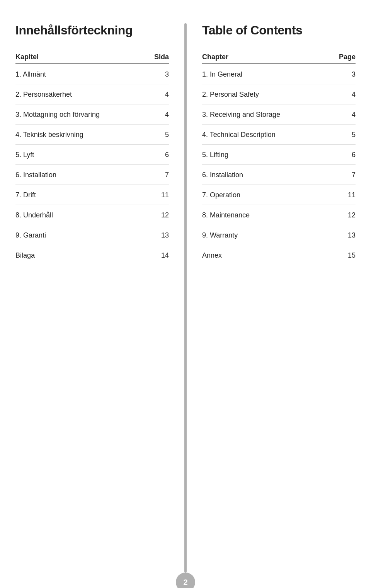  I want to click on right-toc-row: 1. In General 3, so click(279, 74).